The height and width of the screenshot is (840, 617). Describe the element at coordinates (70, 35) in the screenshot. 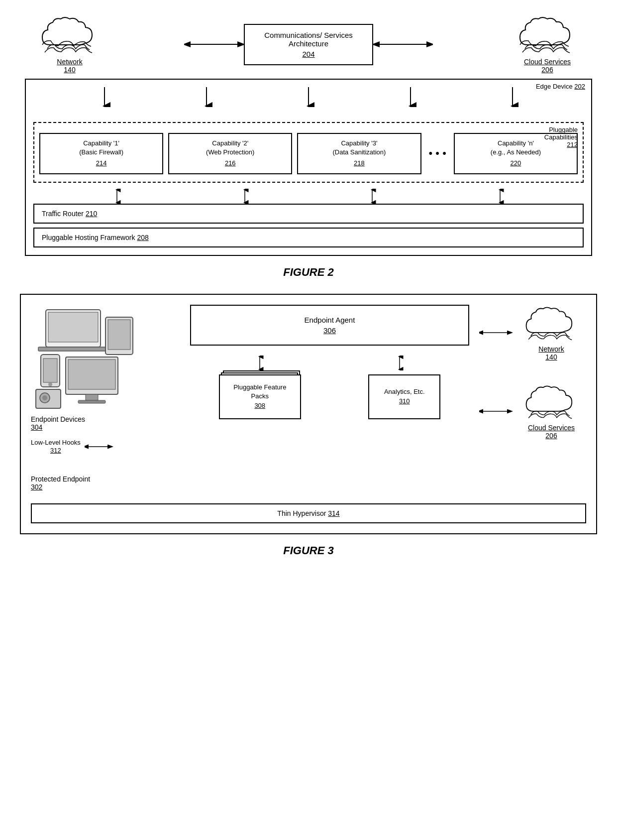

I see `network-cloud-icon` at that location.